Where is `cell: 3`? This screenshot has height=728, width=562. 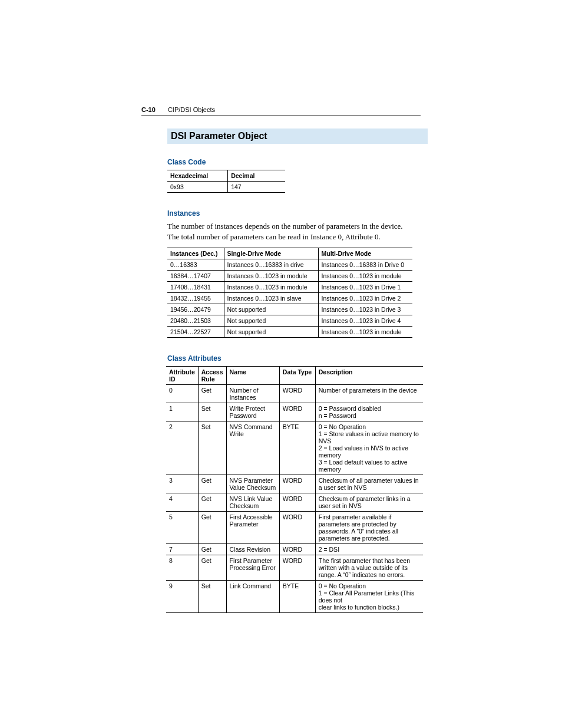 cell: 3 is located at coordinates (182, 485).